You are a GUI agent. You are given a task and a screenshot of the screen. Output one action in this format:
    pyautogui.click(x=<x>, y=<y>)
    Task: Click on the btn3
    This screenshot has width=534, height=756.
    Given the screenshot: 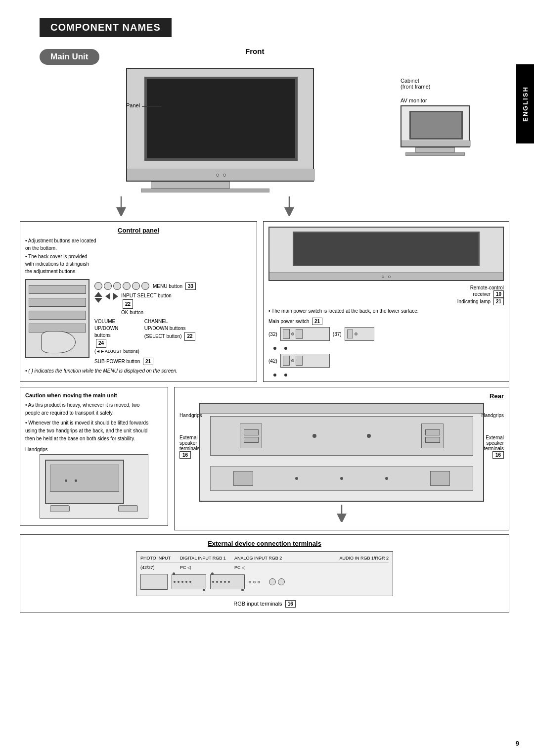 What is the action you would take?
    pyautogui.click(x=117, y=286)
    